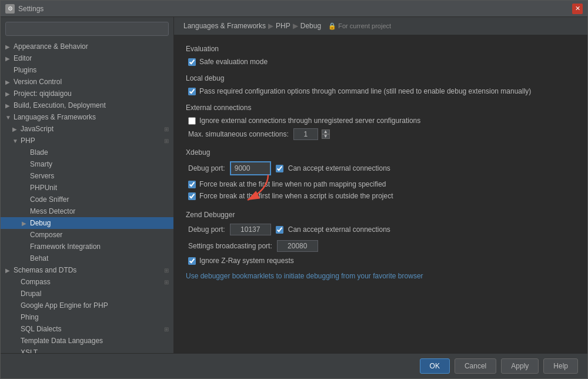  Describe the element at coordinates (192, 62) in the screenshot. I see `safe-eval-checkbox` at that location.